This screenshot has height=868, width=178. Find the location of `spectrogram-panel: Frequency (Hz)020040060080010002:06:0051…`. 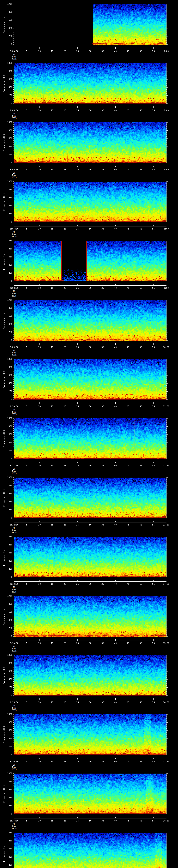

spectrogram-panel: Frequency (Hz)020040060080010002:06:0051… is located at coordinates (89, 148).